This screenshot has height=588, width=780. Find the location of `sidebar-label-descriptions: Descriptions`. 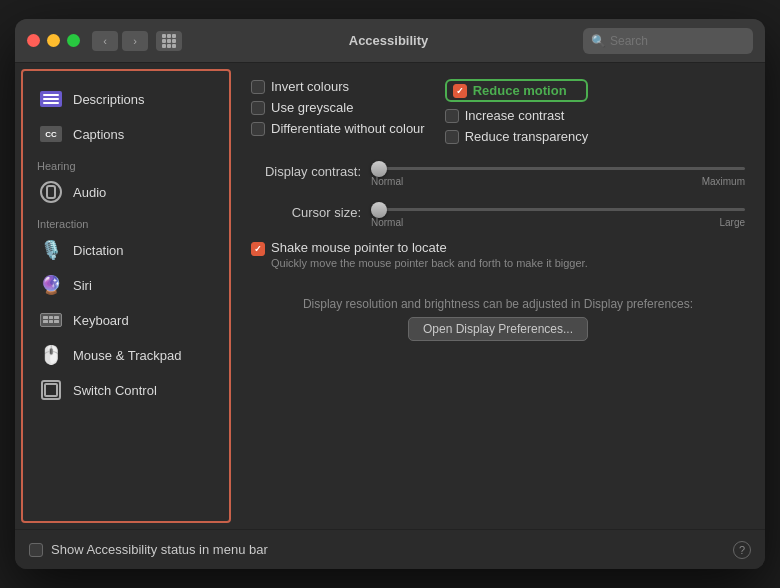

sidebar-label-descriptions: Descriptions is located at coordinates (109, 100).